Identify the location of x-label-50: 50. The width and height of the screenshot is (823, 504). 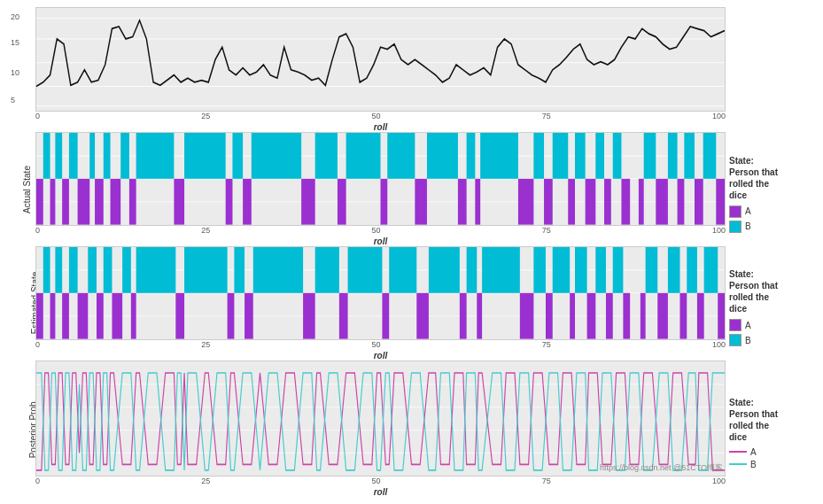
(376, 116).